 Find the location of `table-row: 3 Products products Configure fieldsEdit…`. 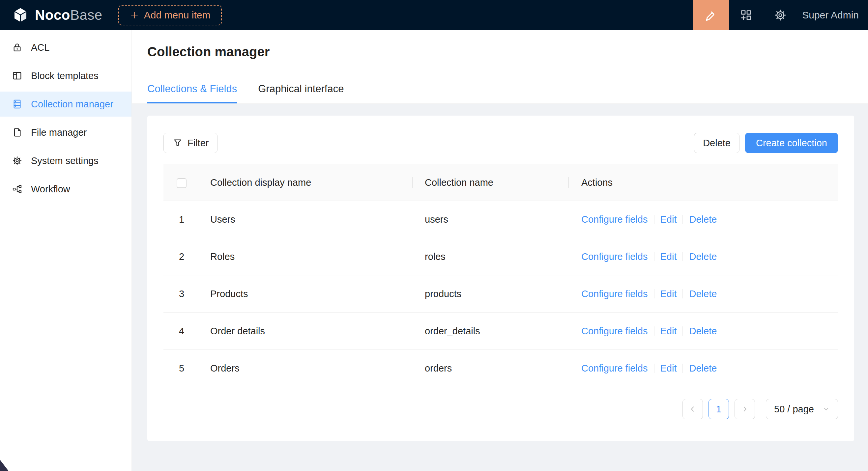

table-row: 3 Products products Configure fieldsEdit… is located at coordinates (501, 294).